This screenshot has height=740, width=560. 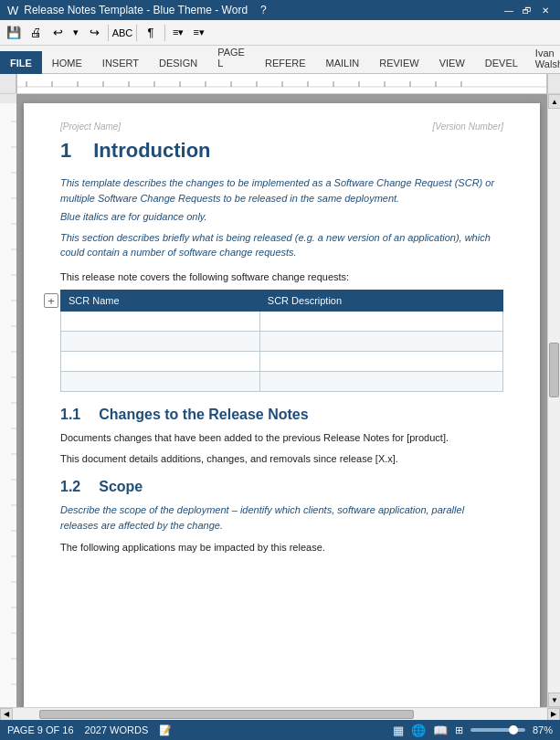 I want to click on ruler-inner, so click(x=281, y=84).